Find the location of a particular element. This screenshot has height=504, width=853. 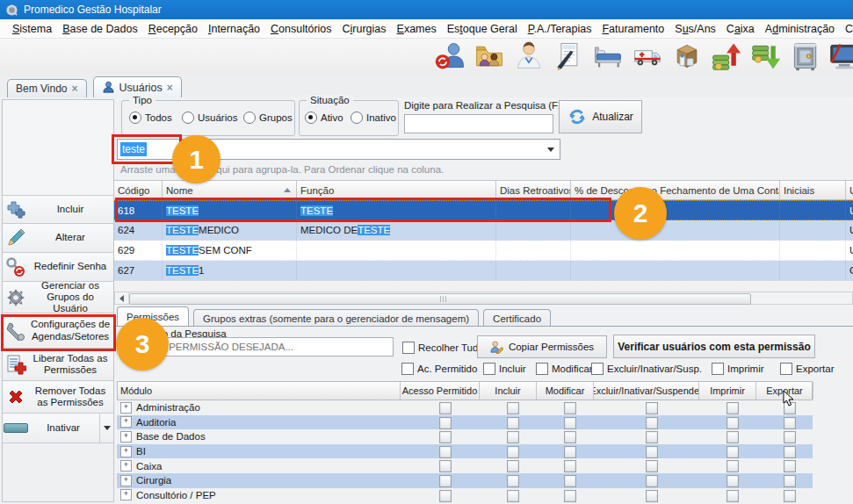

filter-checkbox-incluir: Incluir is located at coordinates (504, 369).